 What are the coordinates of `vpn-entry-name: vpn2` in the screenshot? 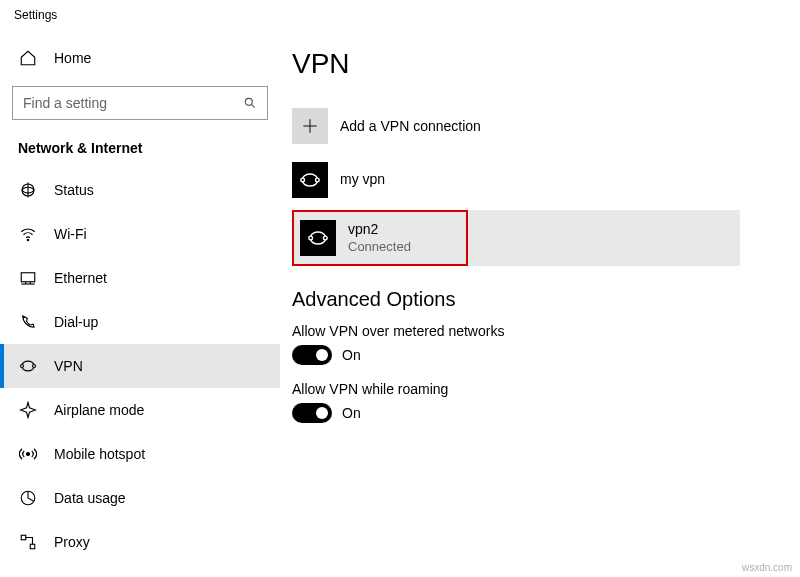 It's located at (380, 230).